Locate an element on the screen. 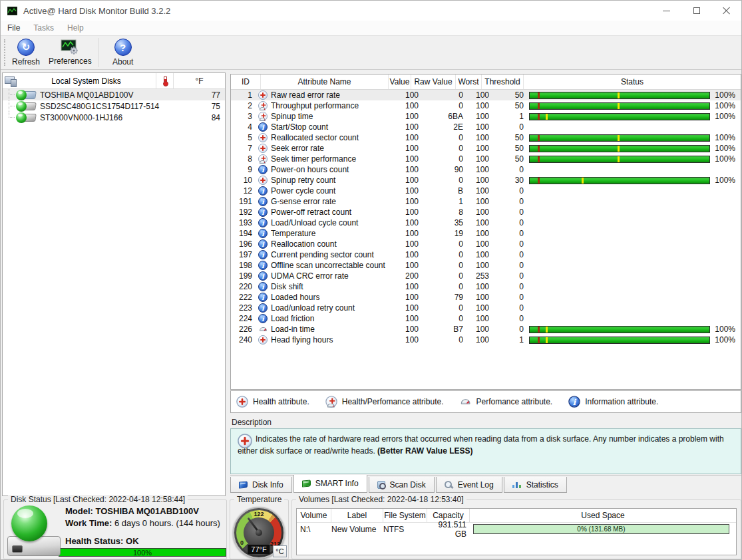 The height and width of the screenshot is (560, 742). volumes-column-2: File System is located at coordinates (405, 515).